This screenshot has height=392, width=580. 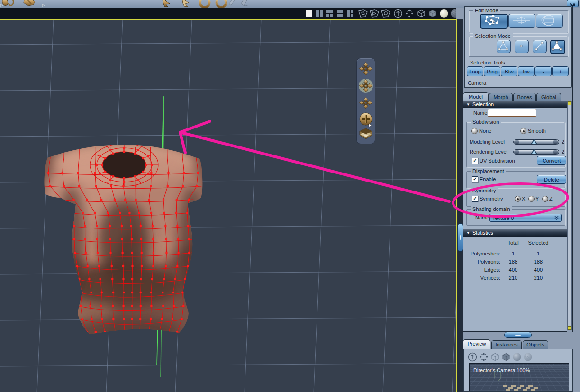 I want to click on camera-tool-icons, so click(x=366, y=101).